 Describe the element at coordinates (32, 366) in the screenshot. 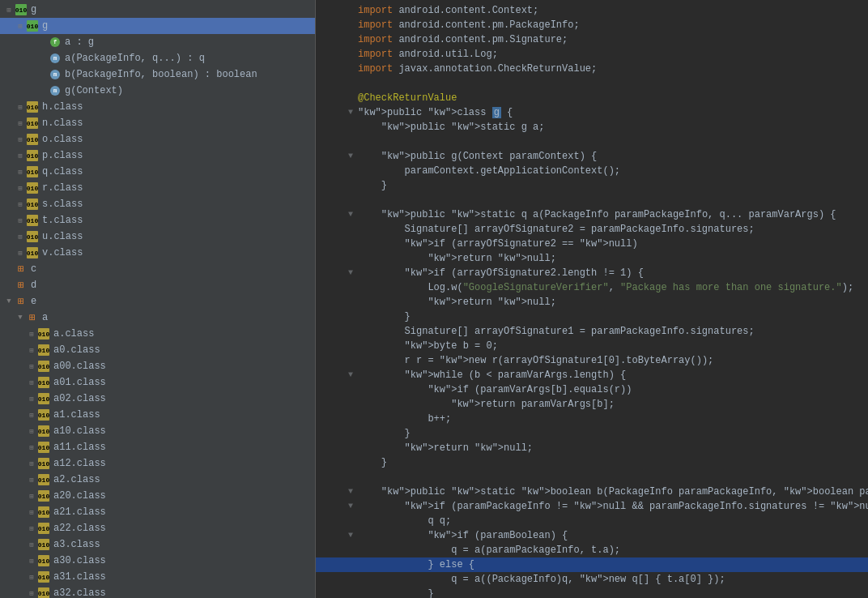

I see `expand-icon-a00-class: ⊞` at that location.